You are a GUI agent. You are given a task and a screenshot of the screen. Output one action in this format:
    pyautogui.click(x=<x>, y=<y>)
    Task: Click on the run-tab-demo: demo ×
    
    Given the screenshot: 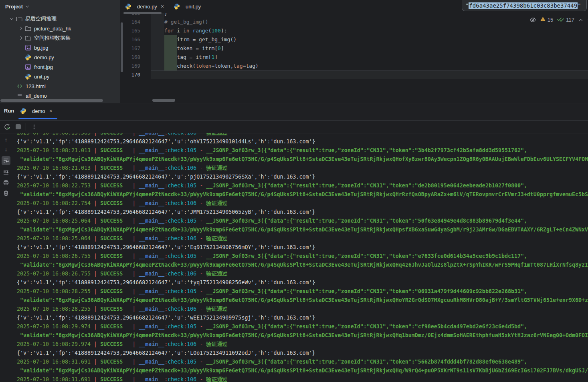 What is the action you would take?
    pyautogui.click(x=36, y=111)
    